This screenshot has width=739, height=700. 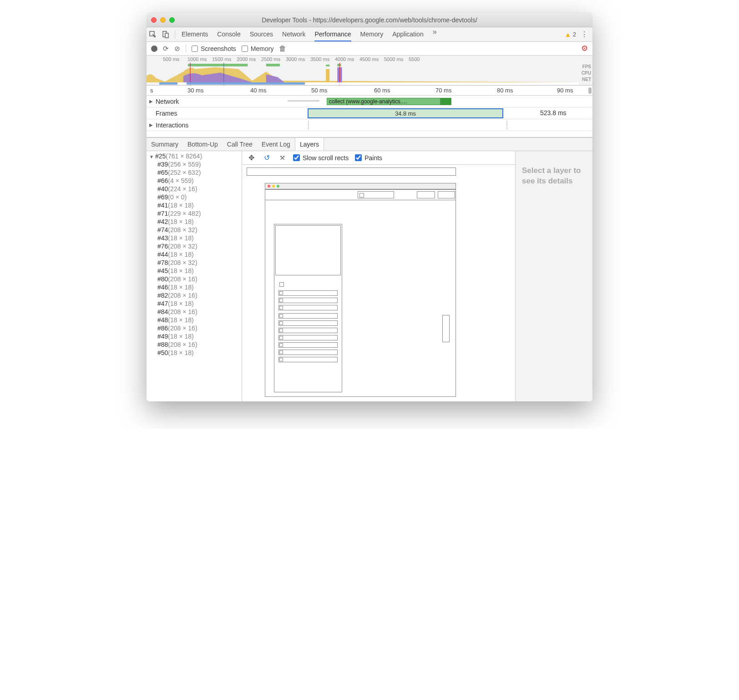 What do you see at coordinates (166, 49) in the screenshot?
I see `reload-icon: ⟳` at bounding box center [166, 49].